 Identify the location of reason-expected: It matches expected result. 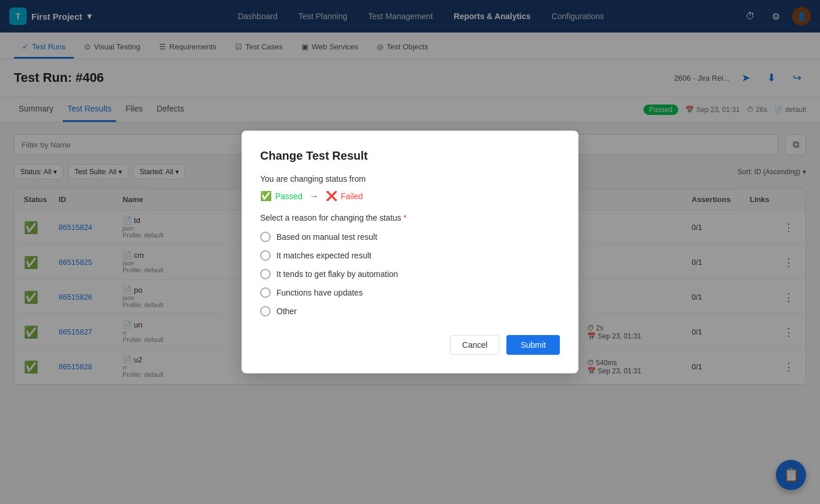
(410, 255).